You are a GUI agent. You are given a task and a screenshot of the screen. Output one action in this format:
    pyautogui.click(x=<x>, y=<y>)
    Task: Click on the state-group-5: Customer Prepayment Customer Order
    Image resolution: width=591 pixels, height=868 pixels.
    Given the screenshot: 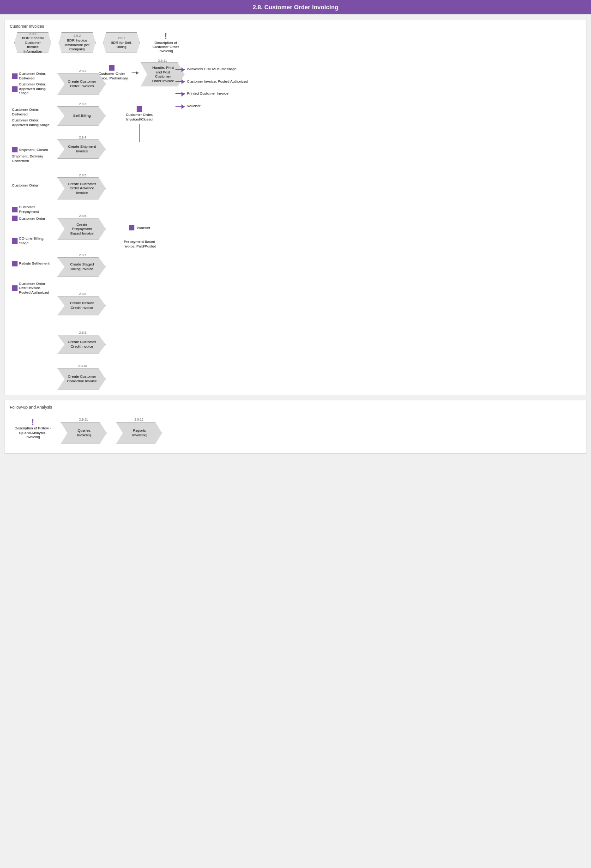 What is the action you would take?
    pyautogui.click(x=33, y=213)
    